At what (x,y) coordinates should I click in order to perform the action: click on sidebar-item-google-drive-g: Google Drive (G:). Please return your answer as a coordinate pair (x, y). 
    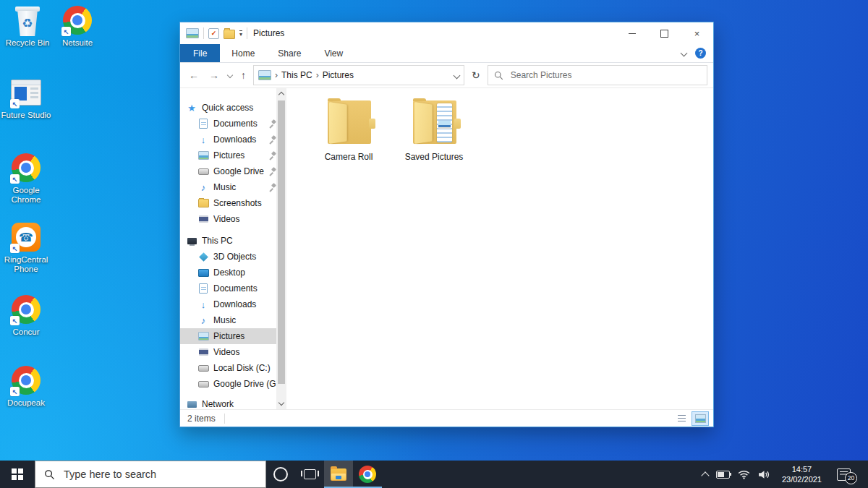
    Looking at the image, I should click on (229, 384).